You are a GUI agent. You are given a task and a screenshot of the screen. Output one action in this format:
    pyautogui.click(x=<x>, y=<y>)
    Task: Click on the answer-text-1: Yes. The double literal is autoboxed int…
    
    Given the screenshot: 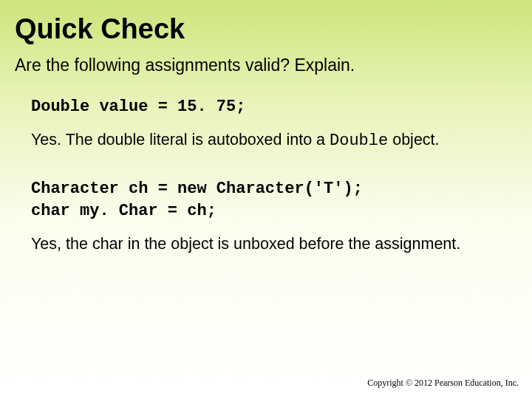 What is the action you would take?
    pyautogui.click(x=273, y=141)
    